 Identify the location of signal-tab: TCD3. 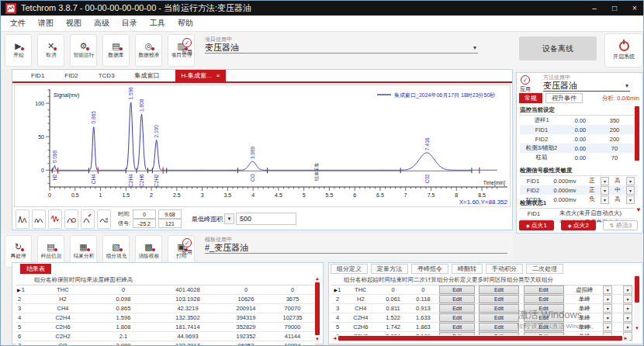
(107, 76).